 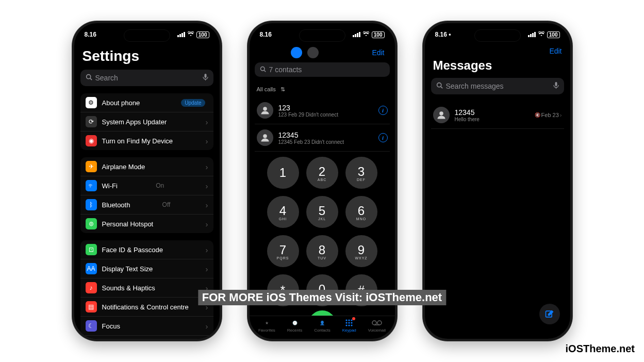 What do you see at coordinates (267, 330) in the screenshot?
I see `tab-label: Favorites` at bounding box center [267, 330].